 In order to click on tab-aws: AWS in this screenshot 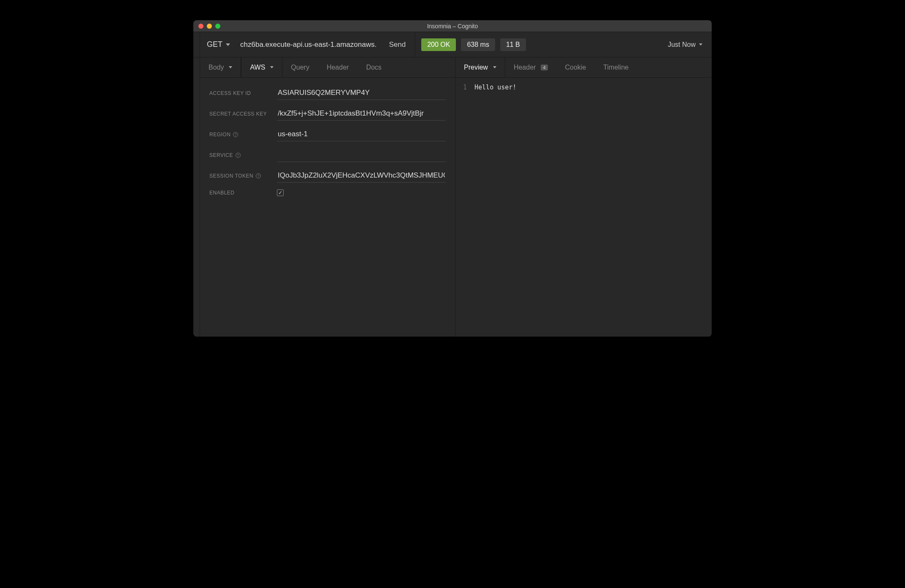, I will do `click(262, 67)`.